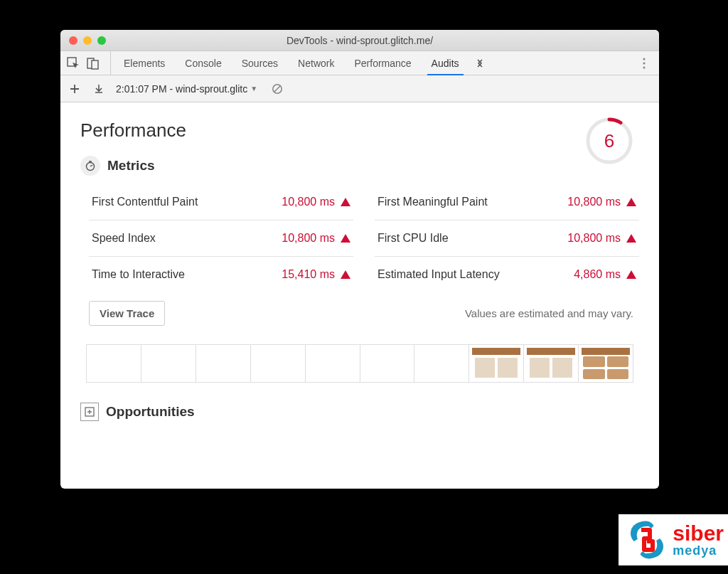 The width and height of the screenshot is (728, 574). Describe the element at coordinates (644, 63) in the screenshot. I see `devtools-menu-icon` at that location.